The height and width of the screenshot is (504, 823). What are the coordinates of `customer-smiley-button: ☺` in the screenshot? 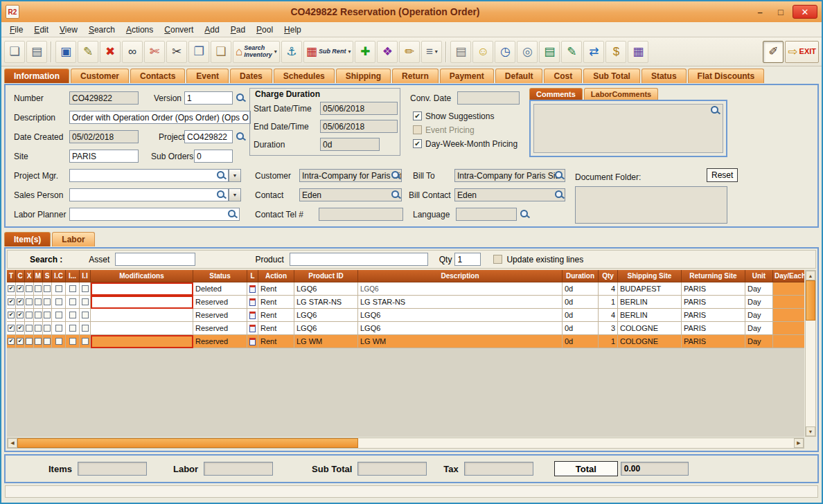 It's located at (483, 52).